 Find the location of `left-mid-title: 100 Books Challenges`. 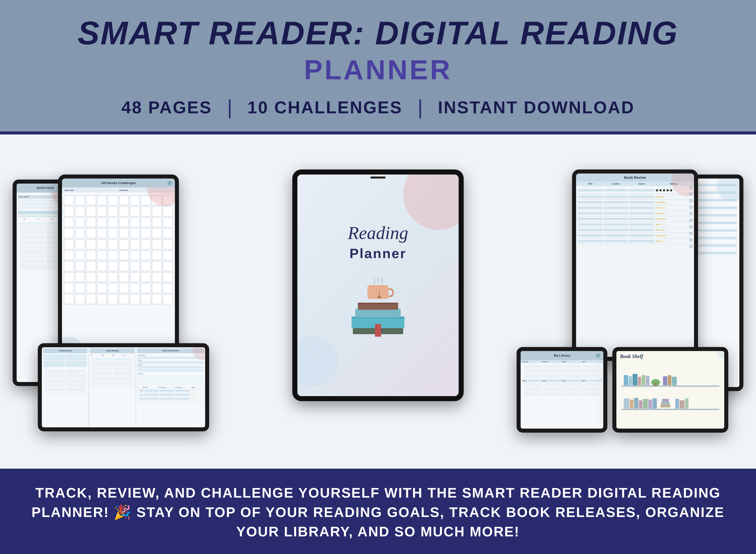

left-mid-title: 100 Books Challenges is located at coordinates (118, 183).